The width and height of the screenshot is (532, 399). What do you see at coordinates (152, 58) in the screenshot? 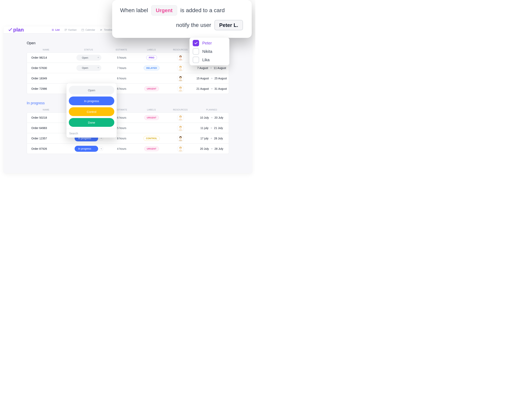
I see `label-chip-prio: PRIO` at bounding box center [152, 58].